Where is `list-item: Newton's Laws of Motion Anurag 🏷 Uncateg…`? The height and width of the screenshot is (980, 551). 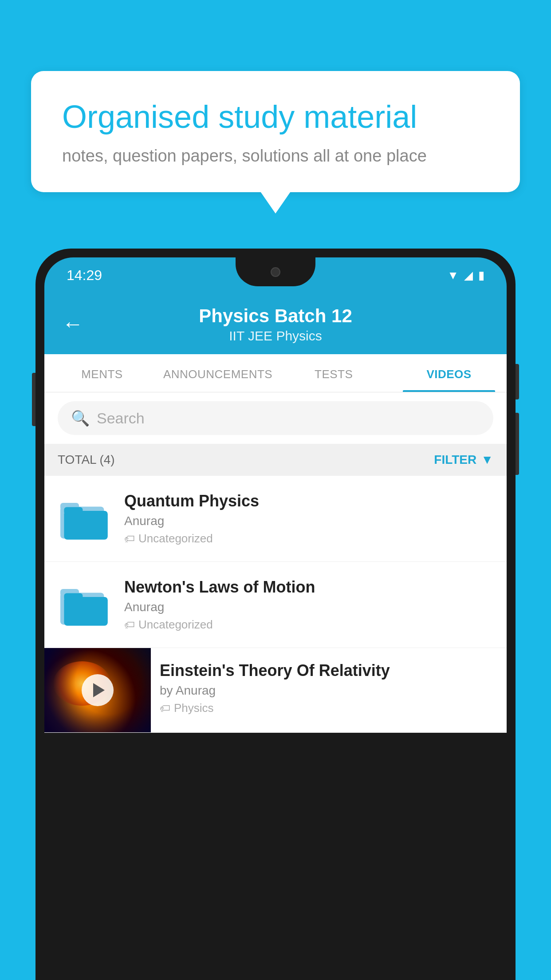
list-item: Newton's Laws of Motion Anurag 🏷 Uncateg… is located at coordinates (276, 605).